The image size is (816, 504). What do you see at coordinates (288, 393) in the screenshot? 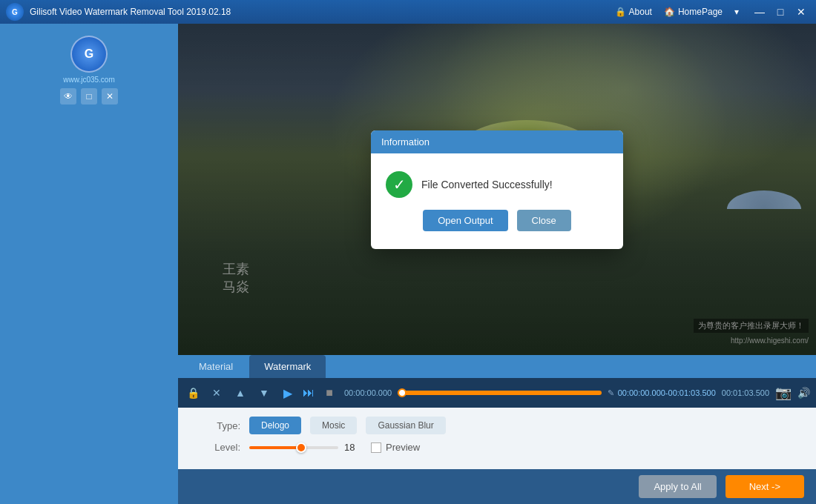
I see `play-button: ▶` at bounding box center [288, 393].